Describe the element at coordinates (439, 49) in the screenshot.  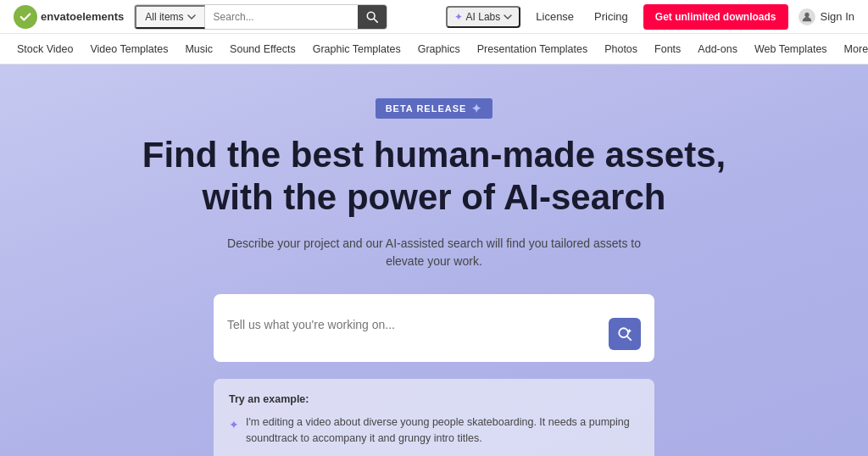
I see `cat-graphics: Graphics` at that location.